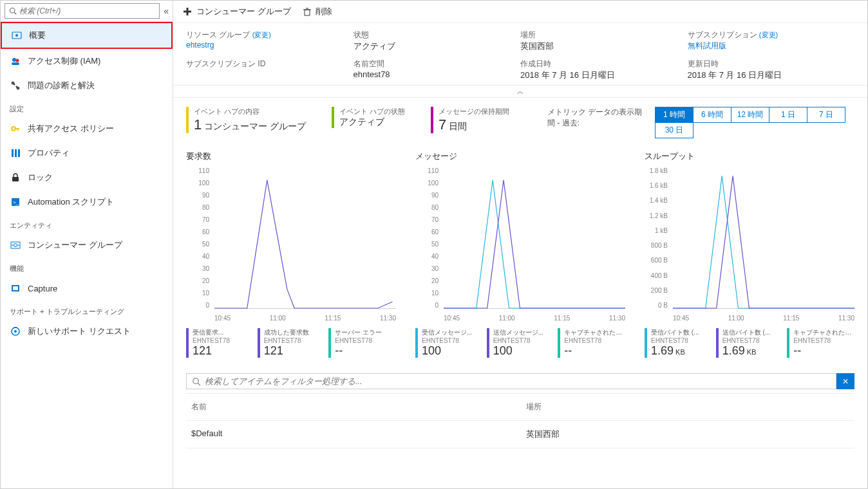 The width and height of the screenshot is (868, 489). Describe the element at coordinates (15, 331) in the screenshot. I see `support-icon` at that location.